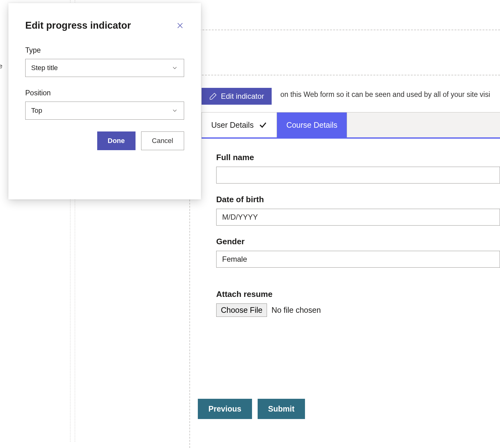  Describe the element at coordinates (358, 158) in the screenshot. I see `full-name-label: Full name` at that location.